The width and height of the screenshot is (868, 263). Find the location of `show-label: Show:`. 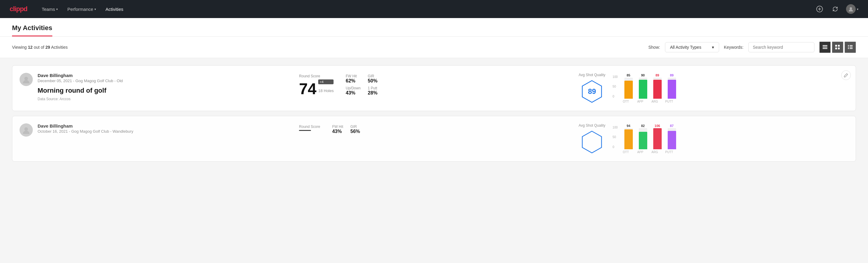

show-label: Show: is located at coordinates (654, 47).